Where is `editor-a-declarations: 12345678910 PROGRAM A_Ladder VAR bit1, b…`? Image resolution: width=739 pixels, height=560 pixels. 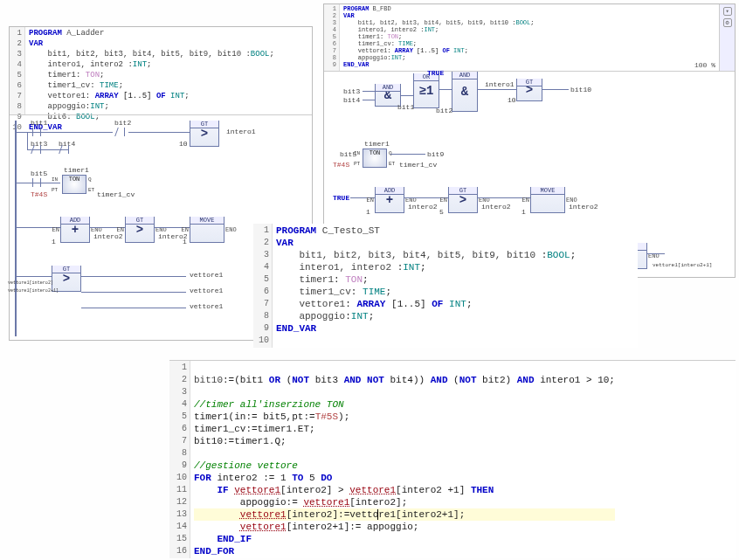
editor-a-declarations: 12345678910 PROGRAM A_Ladder VAR bit1, b… is located at coordinates (161, 71).